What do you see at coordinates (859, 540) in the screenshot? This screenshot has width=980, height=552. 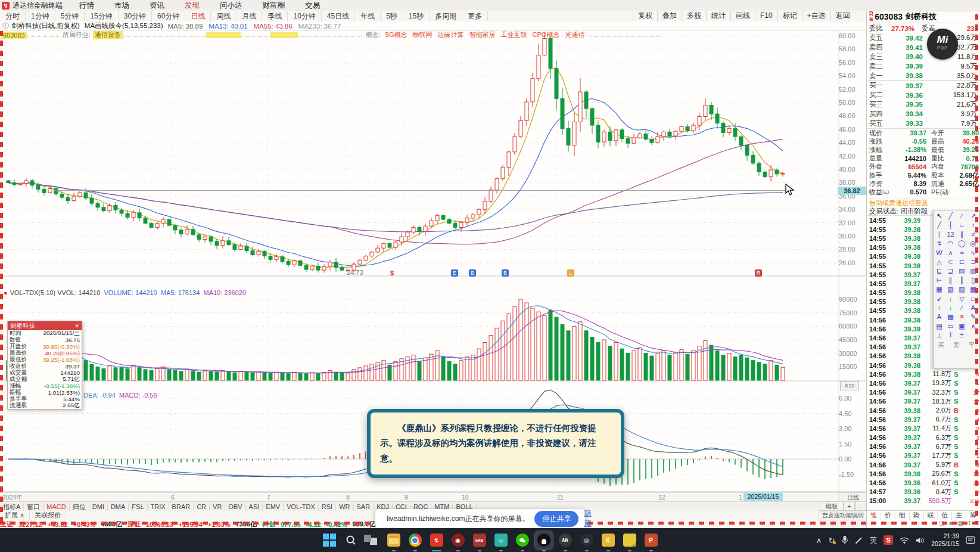 I see `pen-icon` at bounding box center [859, 540].